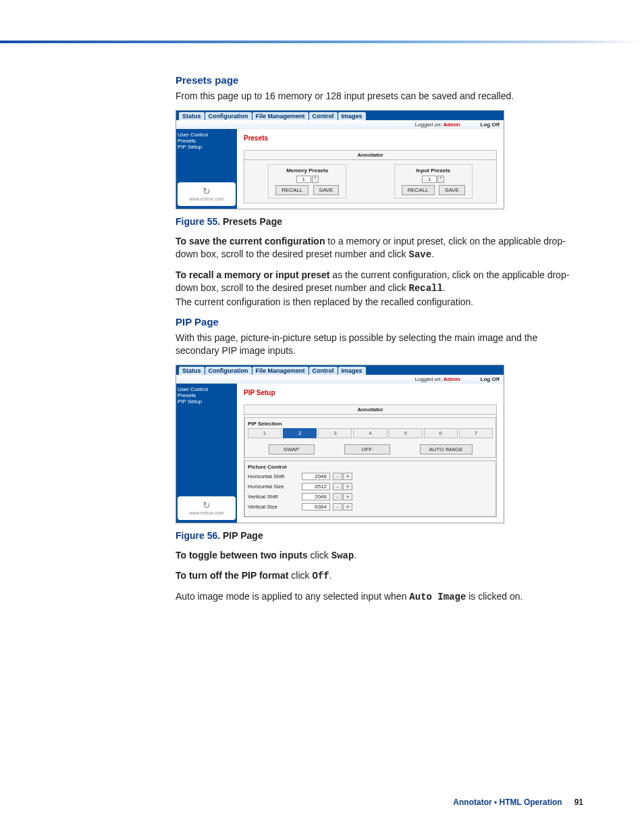  I want to click on mem-recall-button: RECALL, so click(292, 190).